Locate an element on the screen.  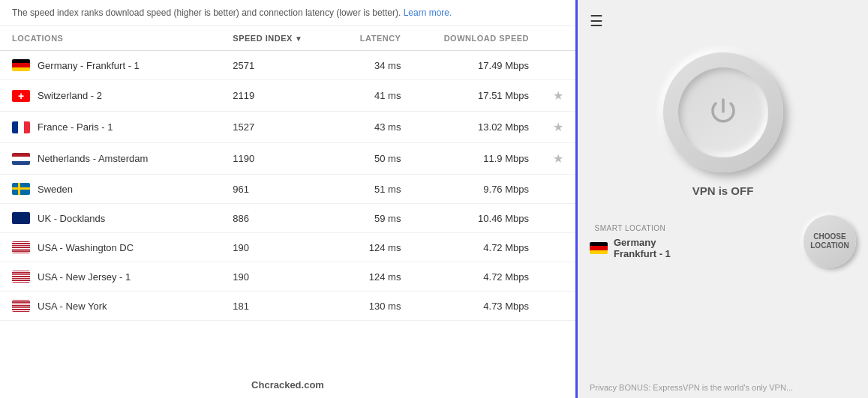
hamburger-button: ☰ is located at coordinates (596, 21).